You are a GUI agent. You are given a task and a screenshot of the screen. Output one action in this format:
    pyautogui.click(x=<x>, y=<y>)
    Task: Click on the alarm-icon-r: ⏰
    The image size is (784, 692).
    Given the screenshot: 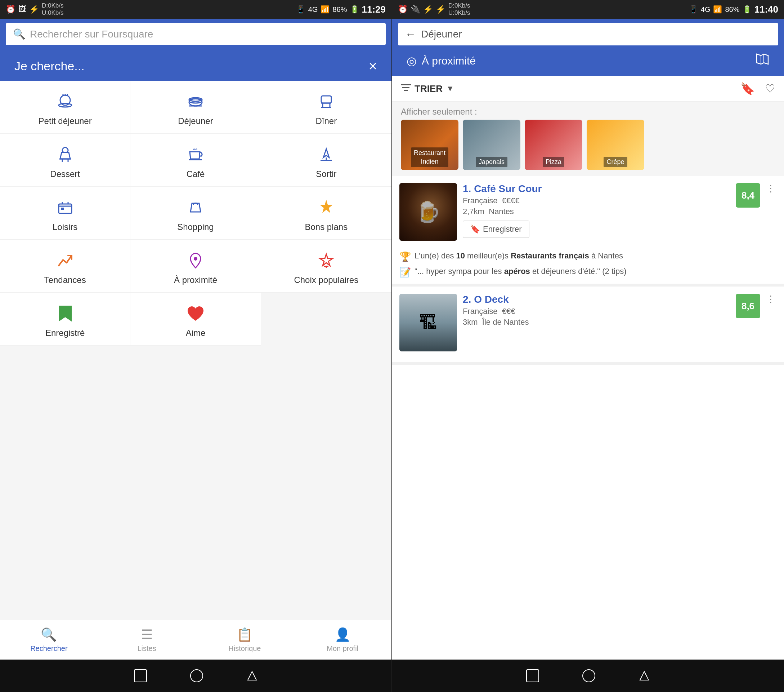 What is the action you would take?
    pyautogui.click(x=403, y=9)
    